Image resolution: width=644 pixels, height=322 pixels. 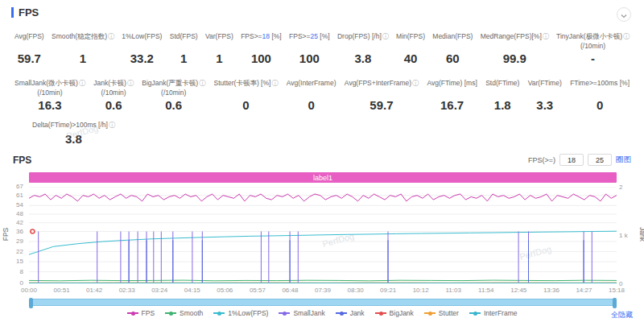 I want to click on legend-item-bigjank: BigJank, so click(x=394, y=313).